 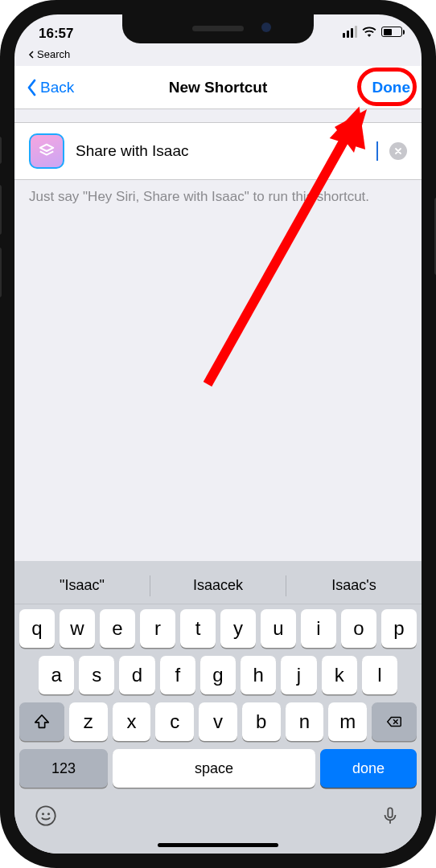 I want to click on home-indicator, so click(x=218, y=845).